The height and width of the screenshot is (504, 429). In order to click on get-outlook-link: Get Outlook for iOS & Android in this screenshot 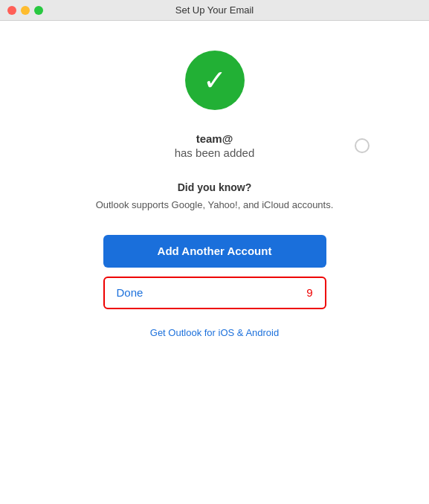, I will do `click(214, 333)`.